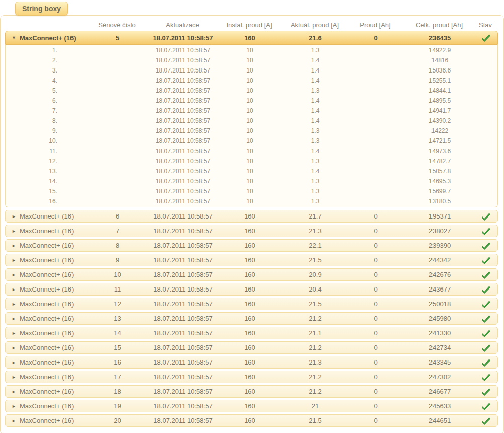 This screenshot has height=433, width=504. I want to click on cell-celk: 241330, so click(440, 333).